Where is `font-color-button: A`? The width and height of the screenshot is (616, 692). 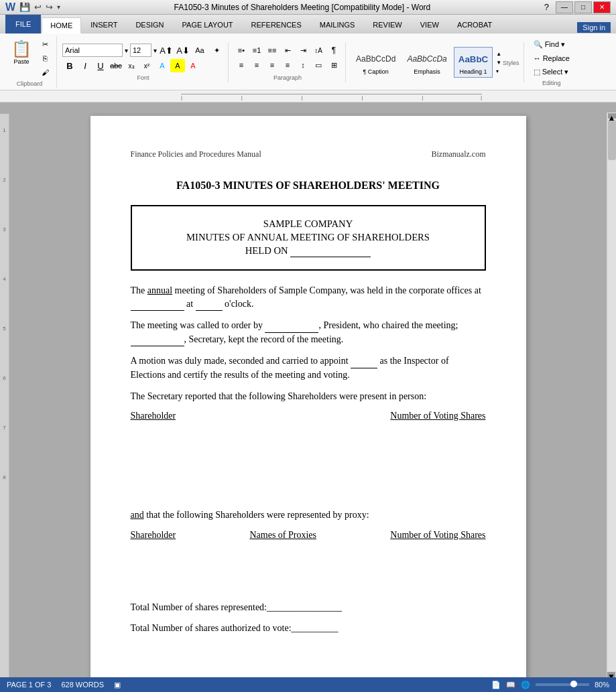
font-color-button: A is located at coordinates (193, 66).